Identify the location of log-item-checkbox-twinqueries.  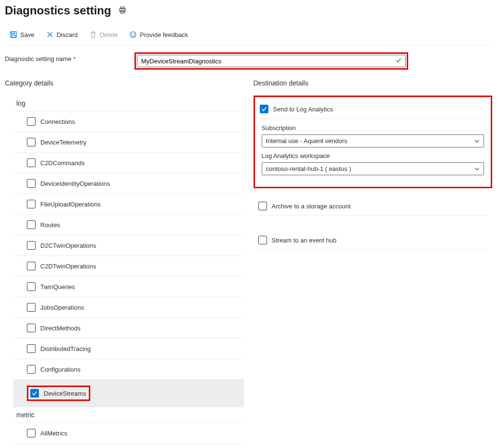
(31, 287).